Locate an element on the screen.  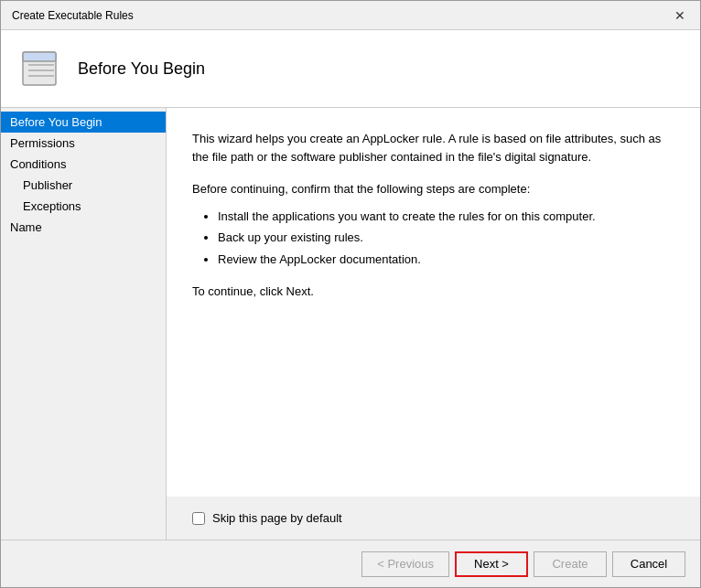
intro-text: This wizard helps you create an AppLocke… is located at coordinates (434, 148).